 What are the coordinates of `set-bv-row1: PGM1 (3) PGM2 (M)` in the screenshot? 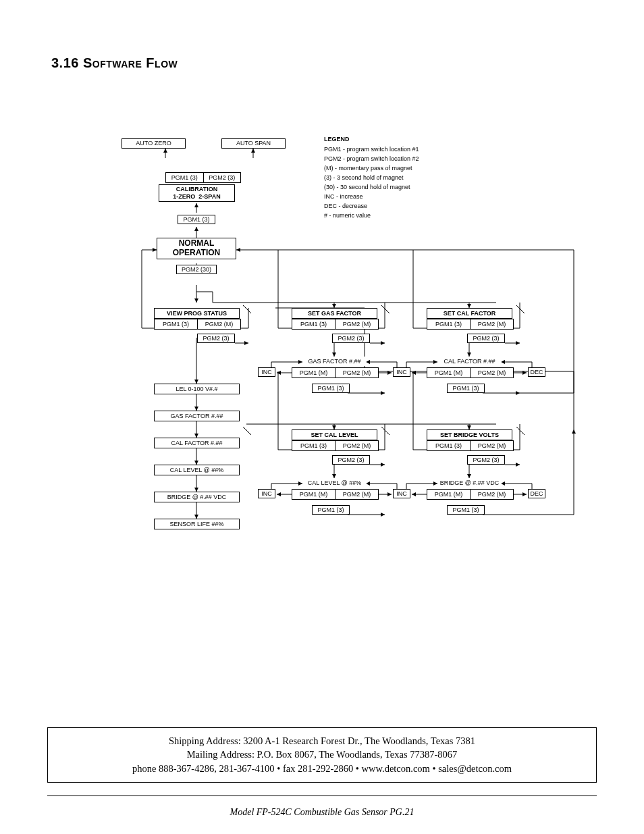 It's located at (470, 446).